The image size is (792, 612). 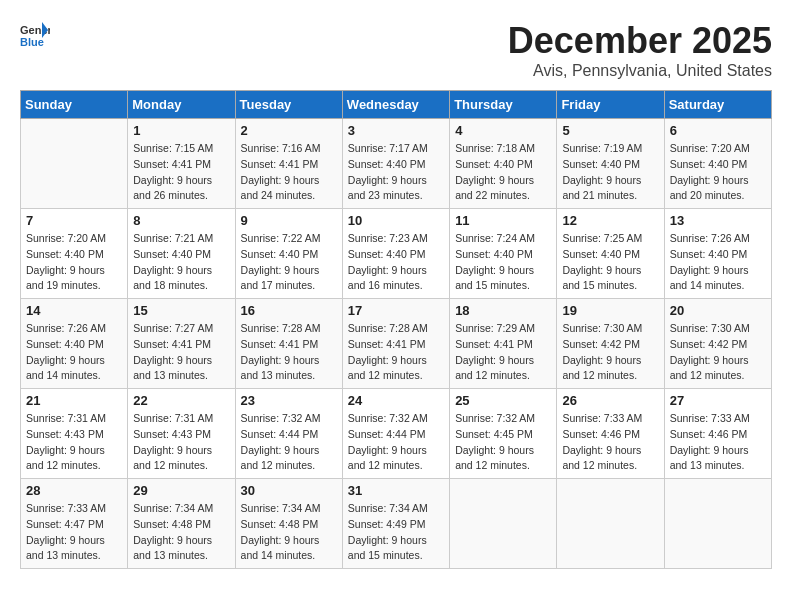 What do you see at coordinates (181, 352) in the screenshot?
I see `day-info: Sunrise: 7:27 AMSunset: 4:41 PMDaylight:…` at bounding box center [181, 352].